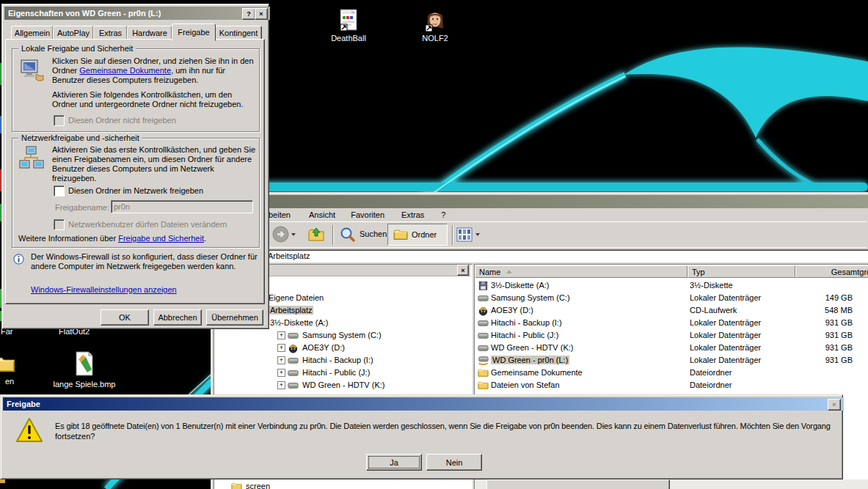 The width and height of the screenshot is (868, 489). What do you see at coordinates (540, 235) in the screenshot?
I see `toolbar: Suchen Ordner` at bounding box center [540, 235].